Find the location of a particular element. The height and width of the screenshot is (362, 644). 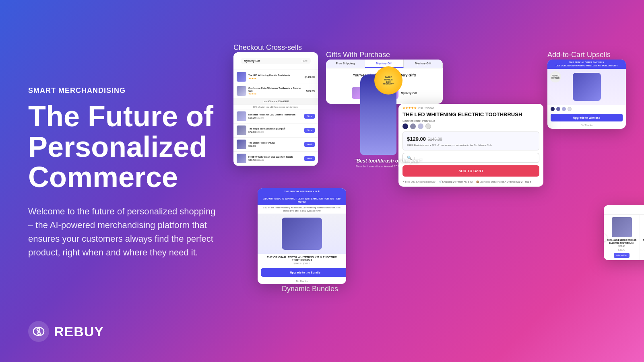

checkout-product-2: Confidence Club (Whitening Toothpaste + … is located at coordinates (276, 91).